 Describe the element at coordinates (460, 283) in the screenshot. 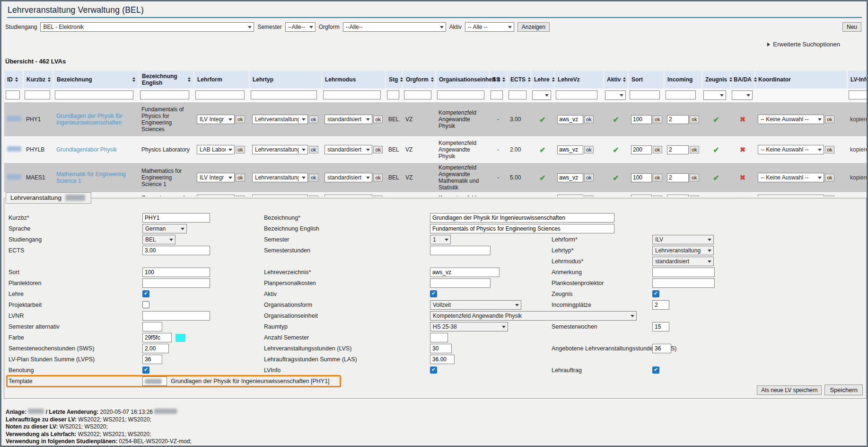

I see `planpersonalkosten-field` at that location.